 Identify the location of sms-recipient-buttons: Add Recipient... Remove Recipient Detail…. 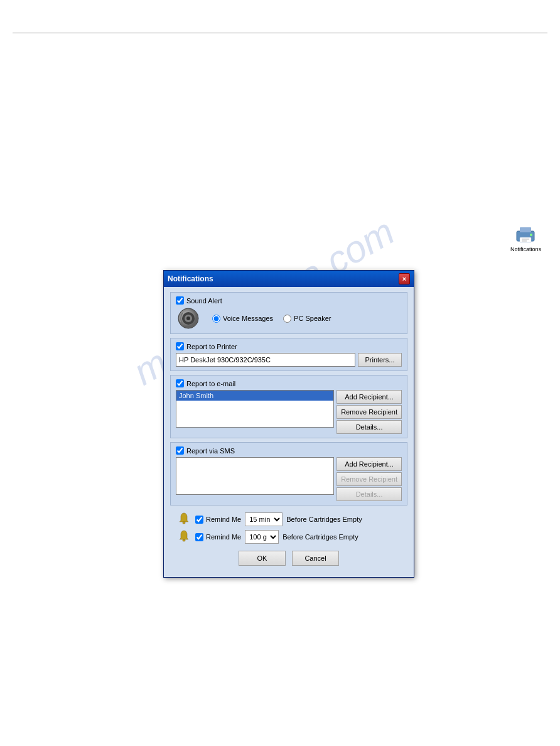
(369, 479).